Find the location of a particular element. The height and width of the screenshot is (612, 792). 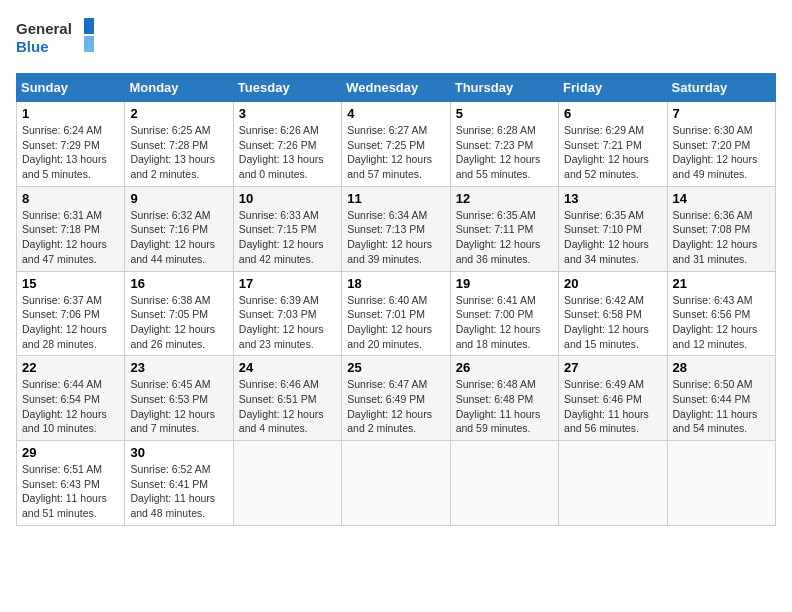

header-thursday: Thursday is located at coordinates (504, 88).